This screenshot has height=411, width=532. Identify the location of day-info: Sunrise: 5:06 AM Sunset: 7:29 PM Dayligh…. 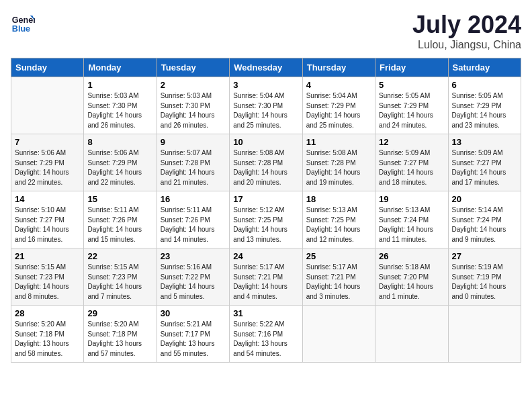
(120, 168).